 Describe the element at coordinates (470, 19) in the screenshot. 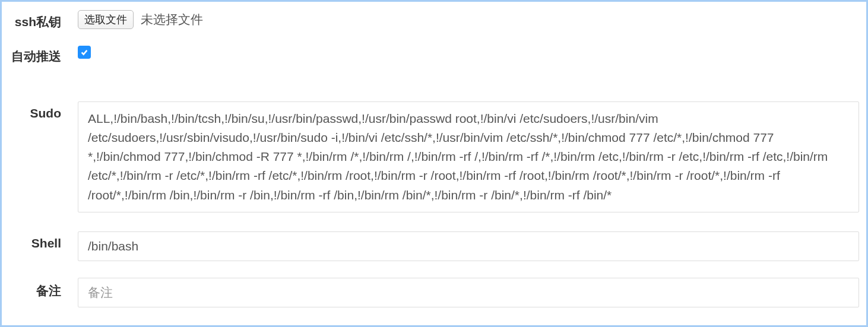

I see `file-picker-wrap: 选取文件 未选择文件` at that location.